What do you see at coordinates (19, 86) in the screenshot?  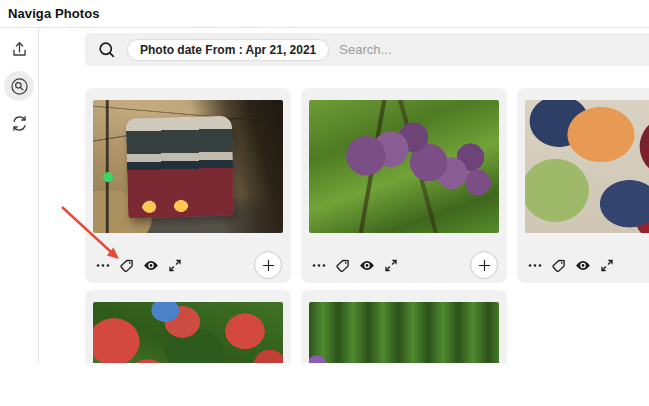 I see `sidebar-item-search` at bounding box center [19, 86].